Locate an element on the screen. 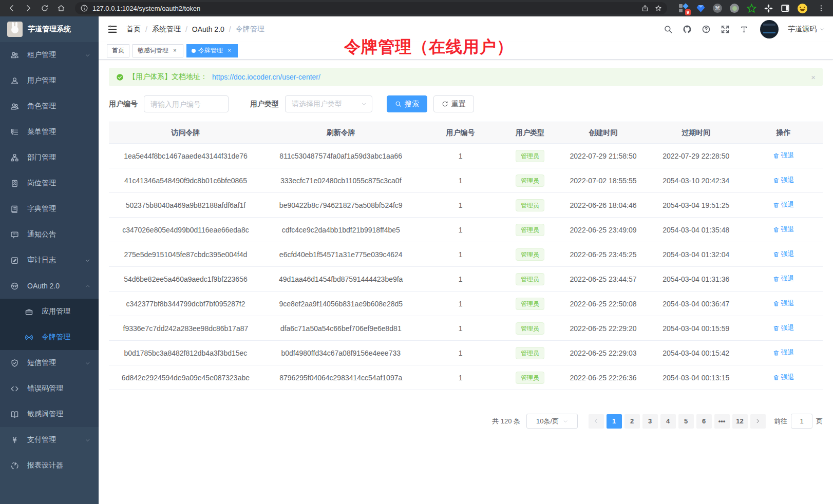 The width and height of the screenshot is (833, 504). page-number-button: 1 is located at coordinates (614, 421).